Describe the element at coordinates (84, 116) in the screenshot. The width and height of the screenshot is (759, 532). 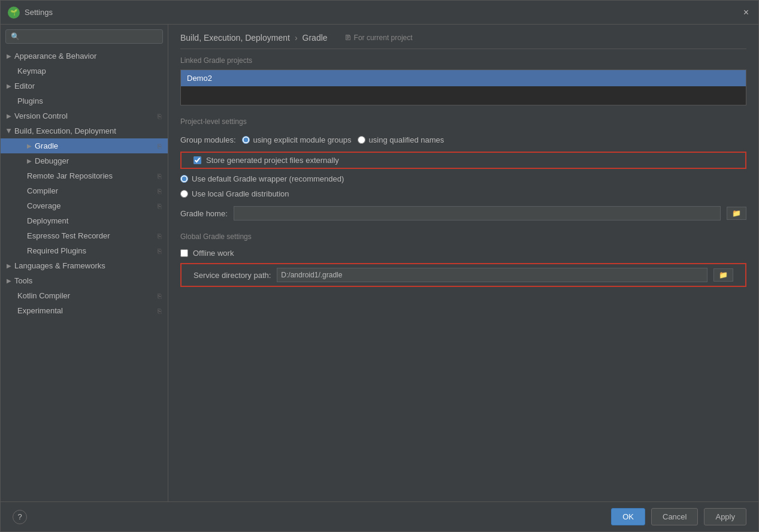
I see `sidebar-item-version-control: ▶ Version Control ⎘` at that location.